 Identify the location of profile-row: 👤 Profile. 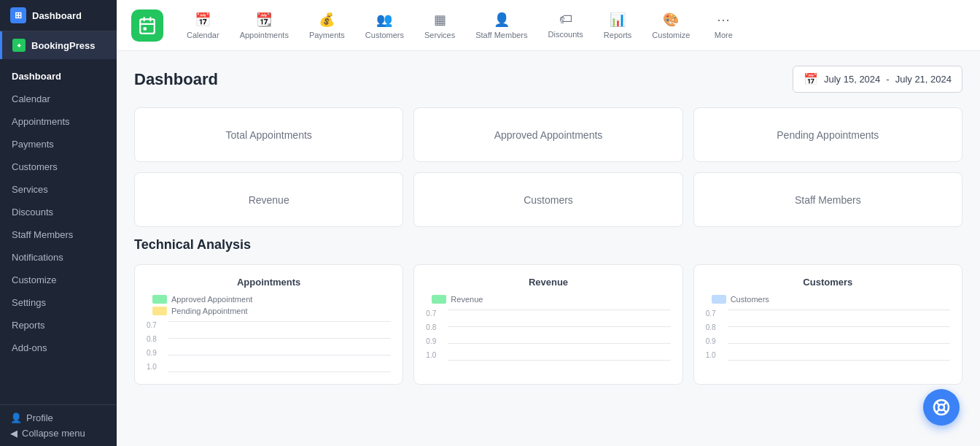
(58, 418).